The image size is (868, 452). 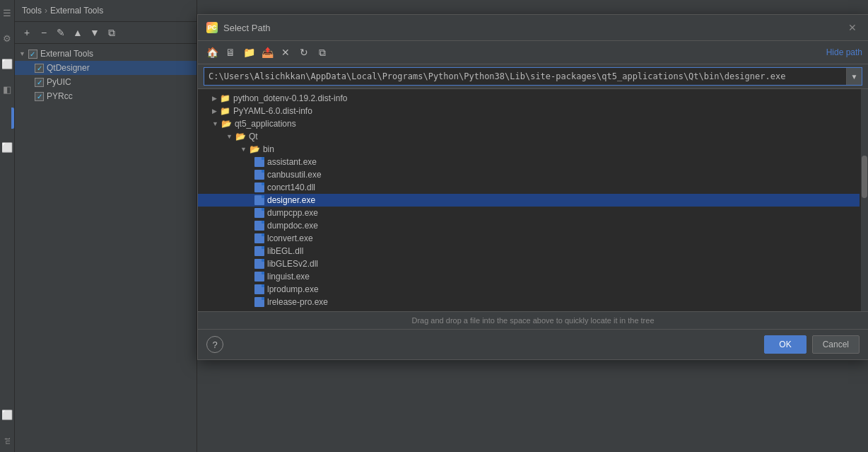 I want to click on item-label: lprodump.exe, so click(x=293, y=289).